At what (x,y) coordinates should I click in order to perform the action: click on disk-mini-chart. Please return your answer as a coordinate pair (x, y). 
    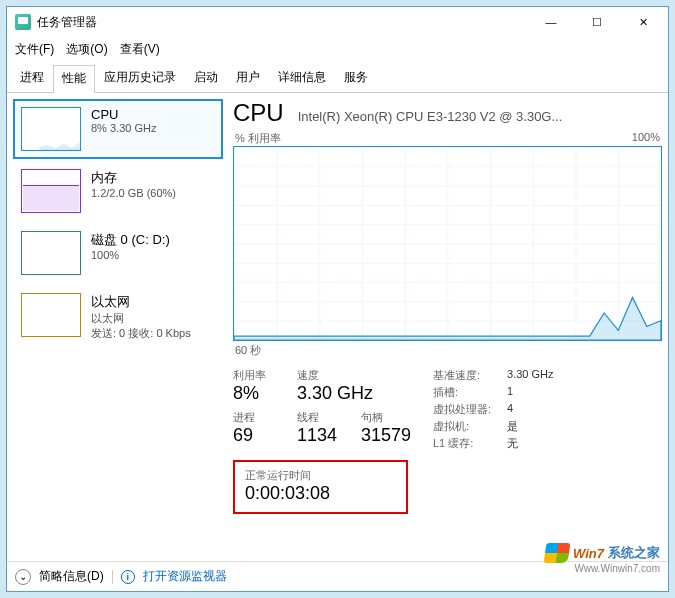
    Looking at the image, I should click on (51, 253).